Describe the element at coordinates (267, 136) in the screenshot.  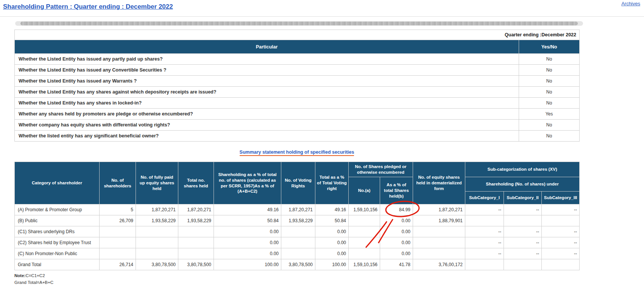
I see `question-text: Whether the listed entity has any signif…` at that location.